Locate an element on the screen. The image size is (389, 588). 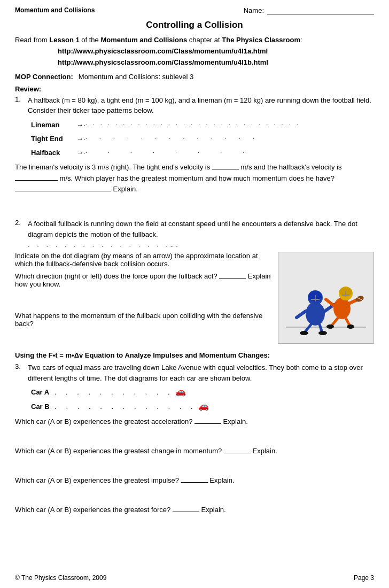
lineman-label: Lineman is located at coordinates (53, 125).